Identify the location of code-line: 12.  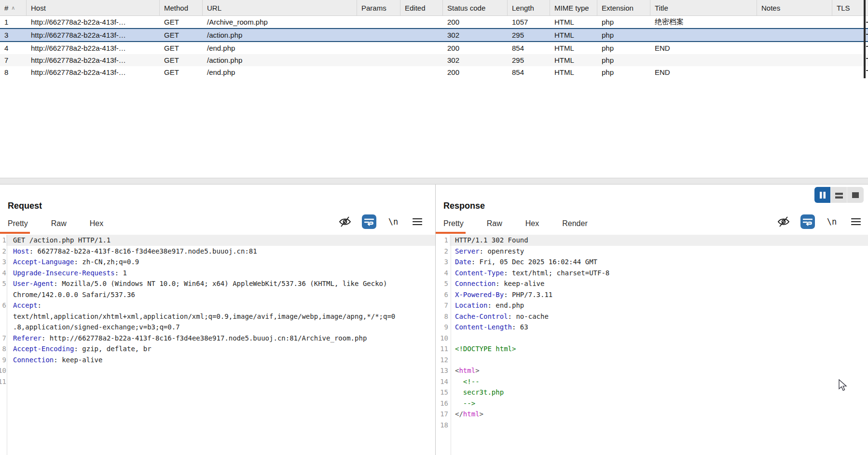
(652, 360).